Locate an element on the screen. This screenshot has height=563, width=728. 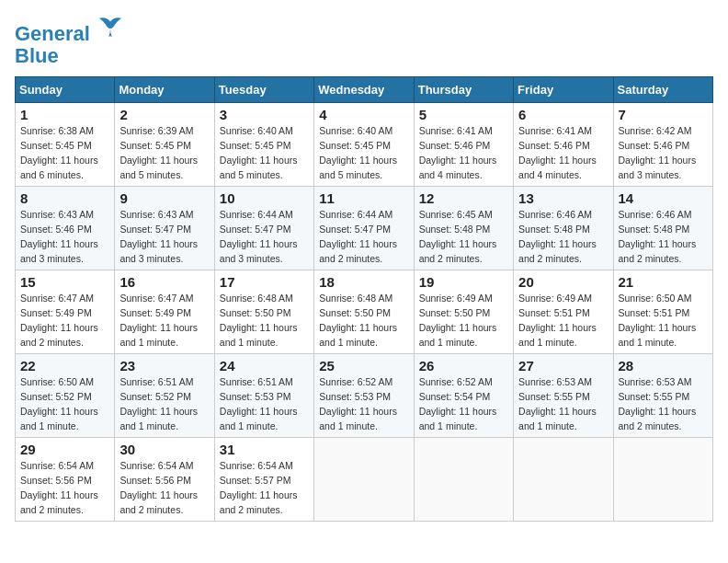
day-header-saturday: Saturday is located at coordinates (663, 90).